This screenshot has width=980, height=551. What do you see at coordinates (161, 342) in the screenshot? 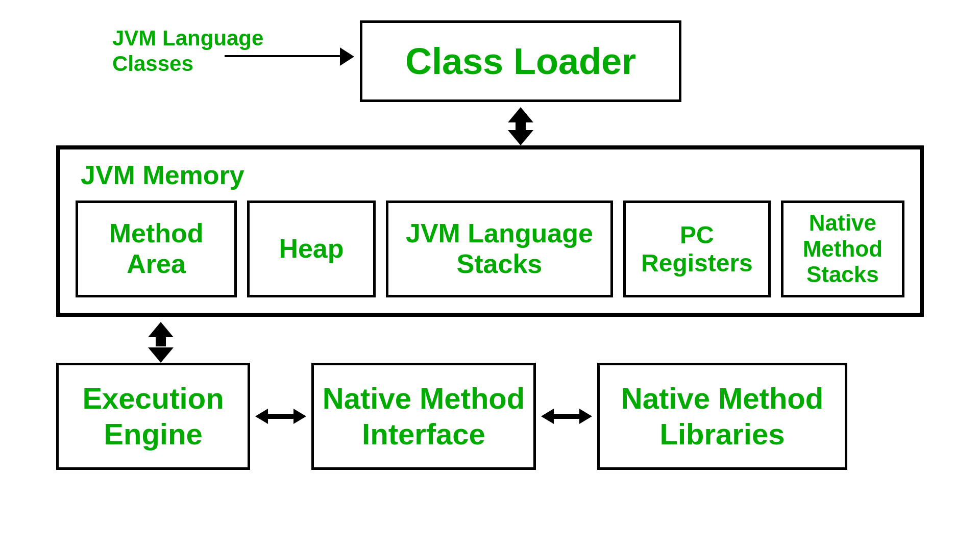
I see `down-double-arrow` at bounding box center [161, 342].